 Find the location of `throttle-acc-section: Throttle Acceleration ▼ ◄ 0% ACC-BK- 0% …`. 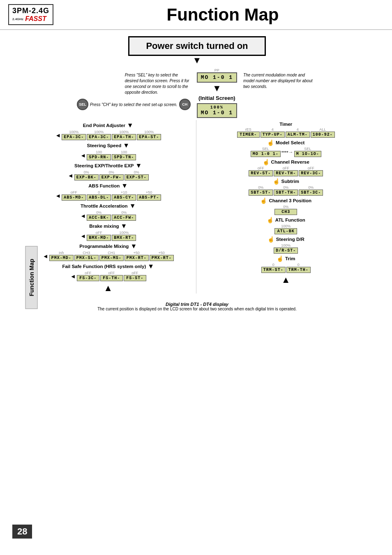

throttle-acc-section: Throttle Acceleration ▼ ◄ 0% ACC-BK- 0% … is located at coordinates (108, 211).